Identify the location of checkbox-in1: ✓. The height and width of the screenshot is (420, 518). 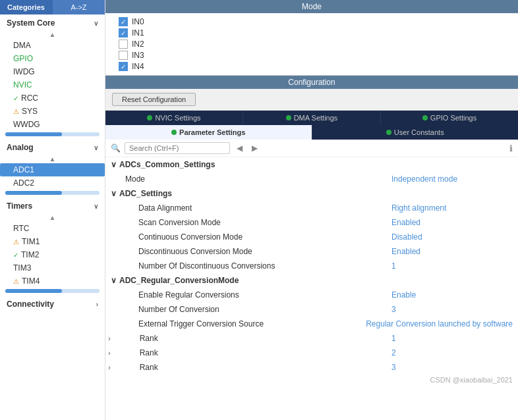
(123, 33).